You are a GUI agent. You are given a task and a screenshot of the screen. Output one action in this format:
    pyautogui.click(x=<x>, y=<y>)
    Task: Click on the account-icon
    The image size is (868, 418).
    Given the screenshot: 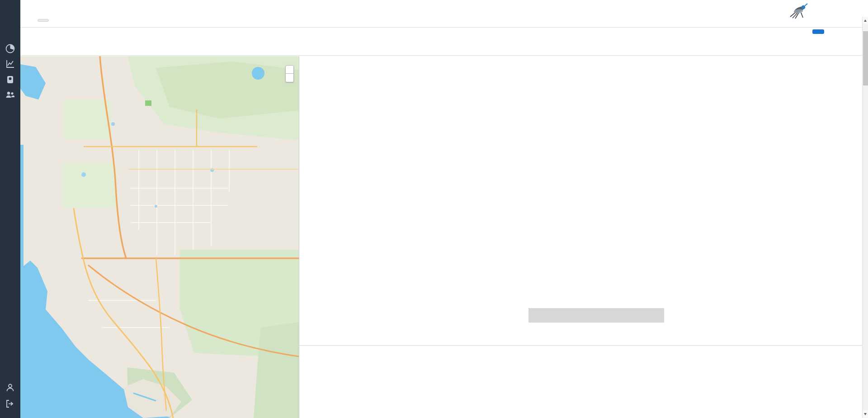 What is the action you would take?
    pyautogui.click(x=10, y=387)
    